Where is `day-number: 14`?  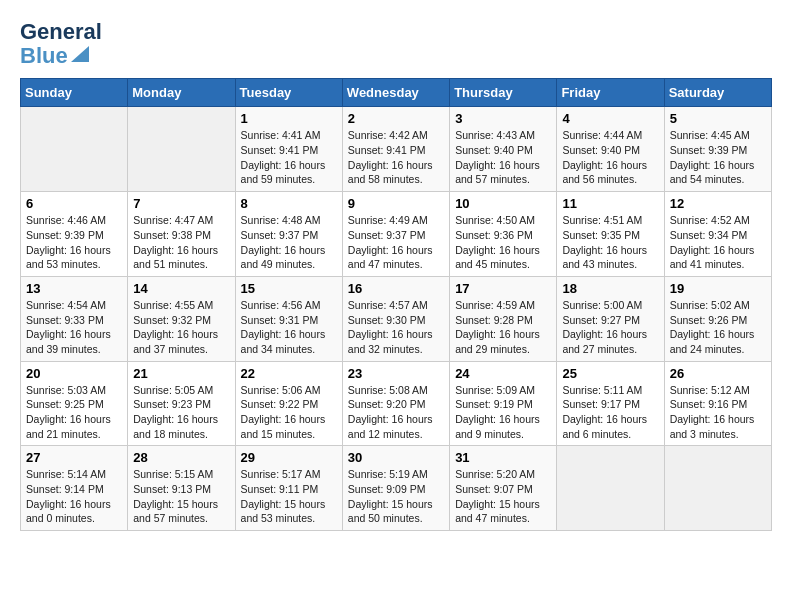
day-number: 14 is located at coordinates (181, 288).